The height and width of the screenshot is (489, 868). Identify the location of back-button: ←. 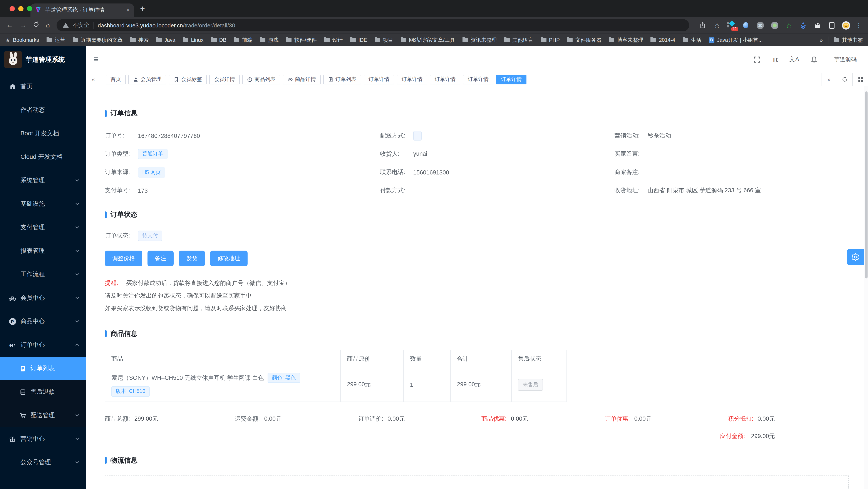
(9, 25).